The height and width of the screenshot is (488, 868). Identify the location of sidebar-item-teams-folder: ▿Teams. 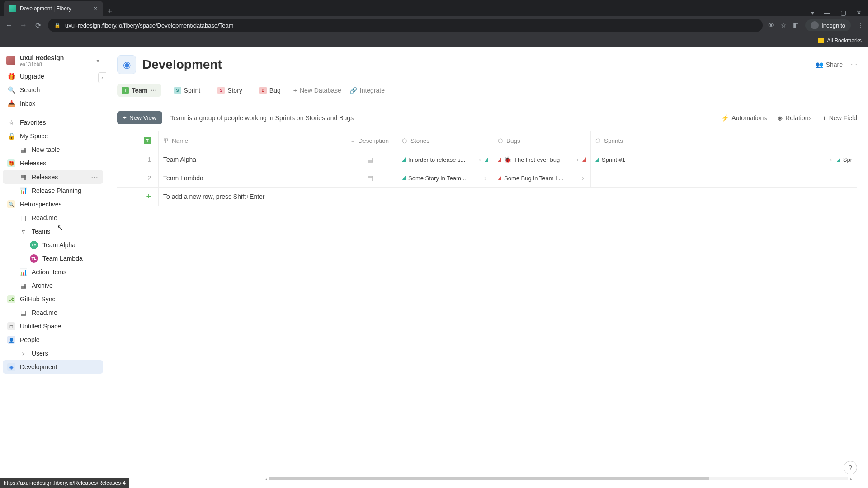
(53, 231).